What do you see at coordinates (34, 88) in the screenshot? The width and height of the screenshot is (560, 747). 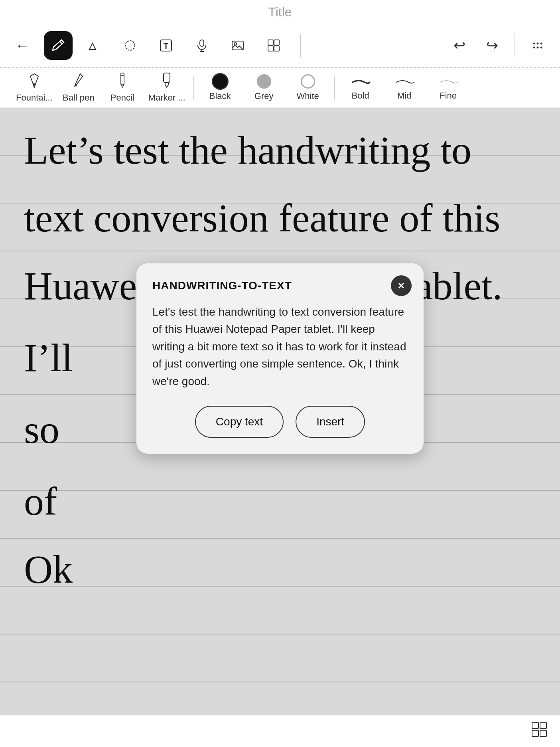 I see `fountain-pen-tool: Fountai...` at bounding box center [34, 88].